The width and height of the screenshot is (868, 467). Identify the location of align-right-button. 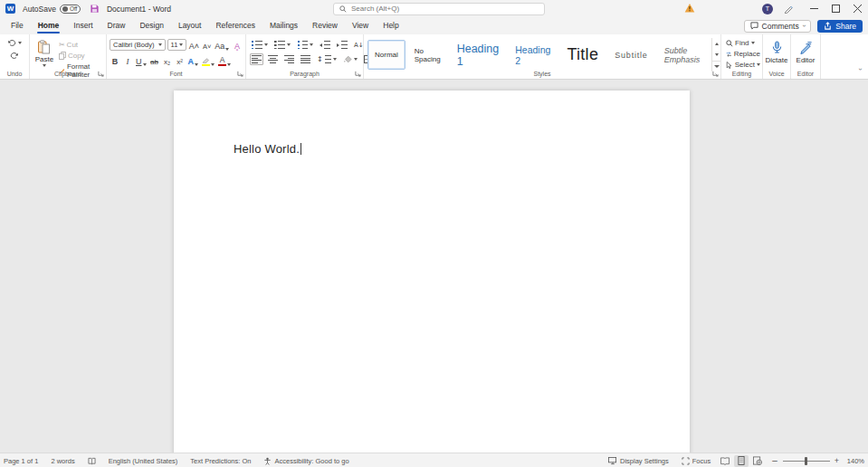
(290, 60).